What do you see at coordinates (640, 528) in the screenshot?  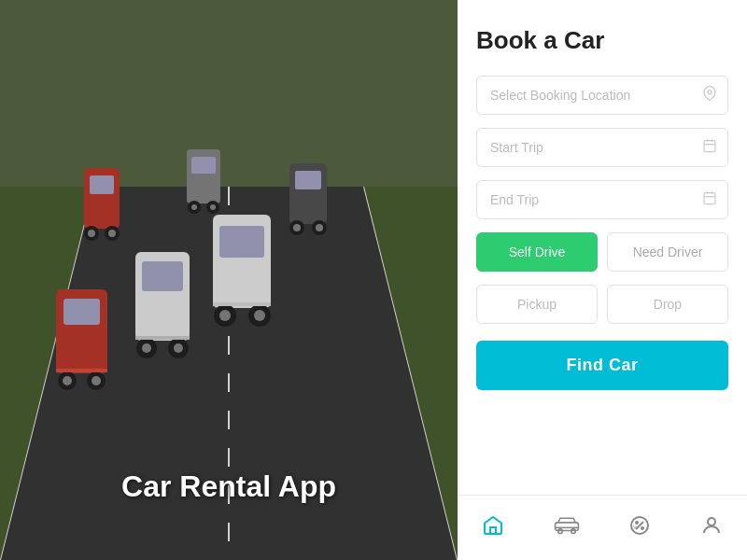 I see `nav-offer: %` at bounding box center [640, 528].